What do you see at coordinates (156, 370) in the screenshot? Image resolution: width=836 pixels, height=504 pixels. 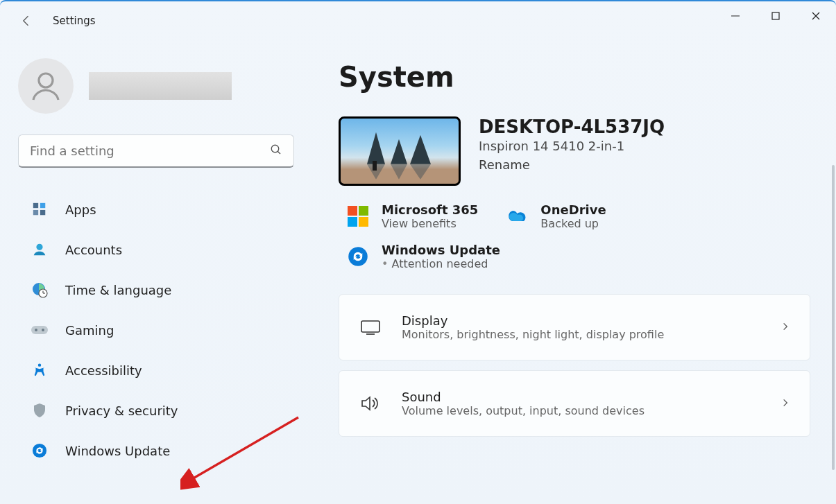 I see `sidebar-item-accessibility: Accessibility` at bounding box center [156, 370].